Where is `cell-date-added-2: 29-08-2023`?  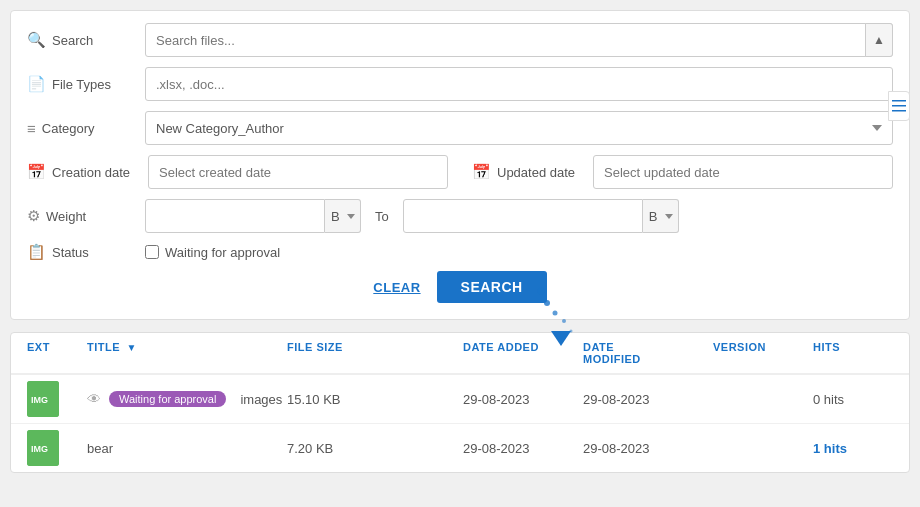 cell-date-added-2: 29-08-2023 is located at coordinates (523, 448).